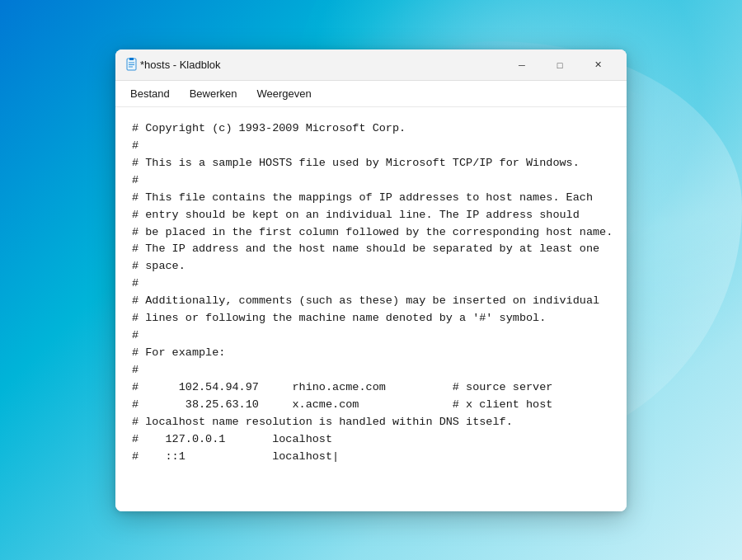  I want to click on editor-line: # entry should be kept on an individual …, so click(371, 216).